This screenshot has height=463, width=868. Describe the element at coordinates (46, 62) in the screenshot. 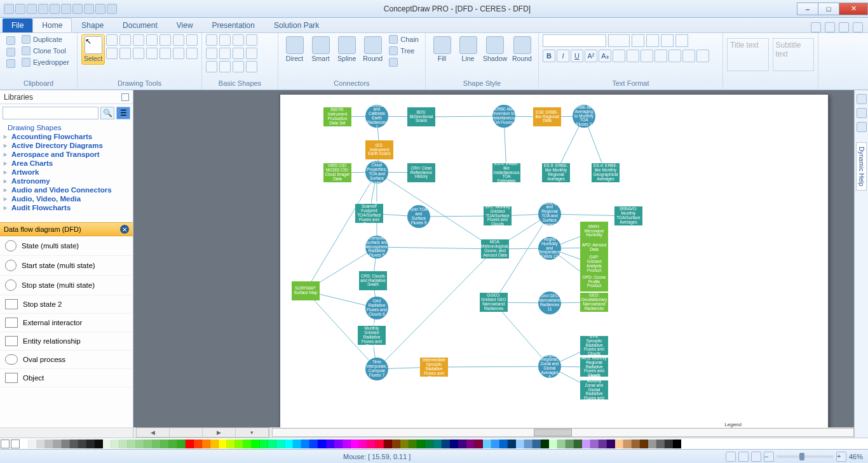

I see `eyedropper-button: Eyedropper` at that location.